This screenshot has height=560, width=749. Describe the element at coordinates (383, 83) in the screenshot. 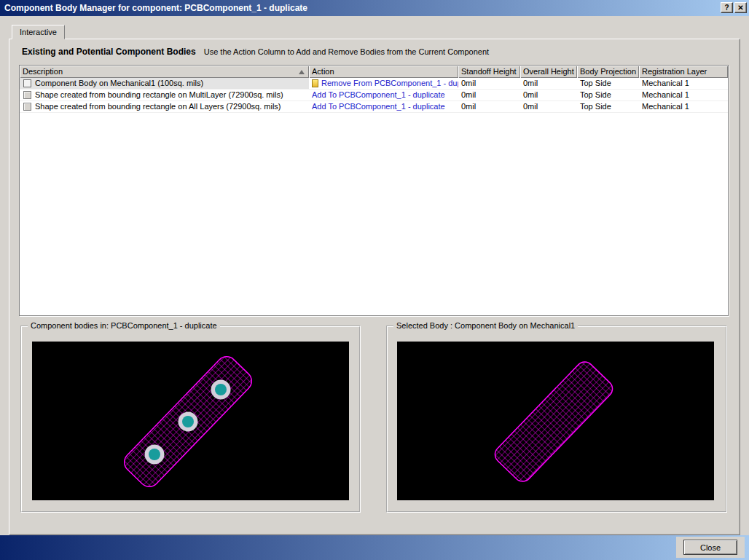

I see `cell-action: Remove From PCBComponent_1 - dupl` at that location.